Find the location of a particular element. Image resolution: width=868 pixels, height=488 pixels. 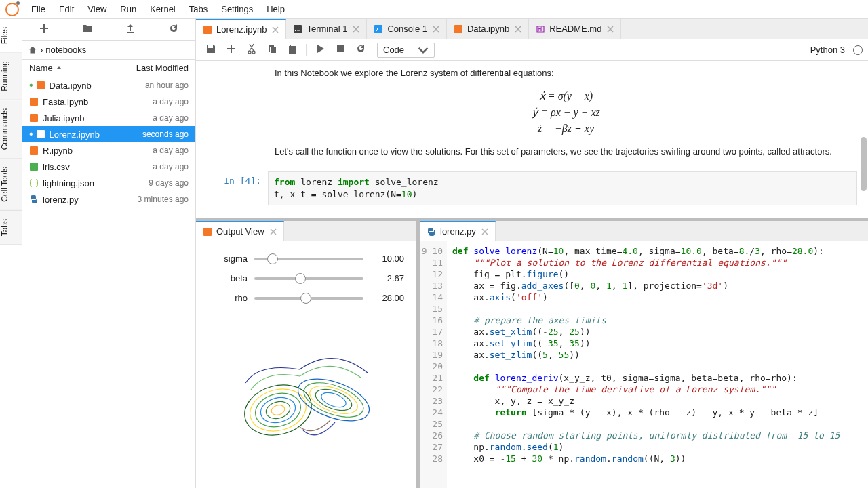

breadcrumb-item: notebooks is located at coordinates (66, 50).